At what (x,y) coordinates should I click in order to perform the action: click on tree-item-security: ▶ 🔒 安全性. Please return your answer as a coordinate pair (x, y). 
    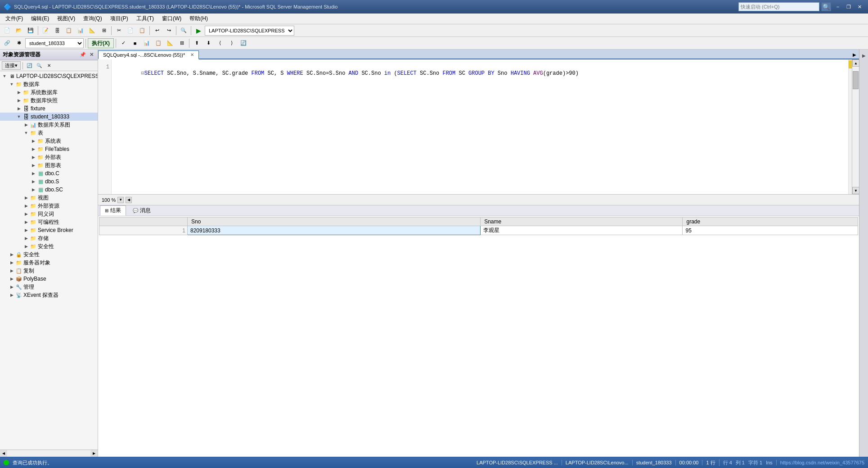
    Looking at the image, I should click on (49, 254).